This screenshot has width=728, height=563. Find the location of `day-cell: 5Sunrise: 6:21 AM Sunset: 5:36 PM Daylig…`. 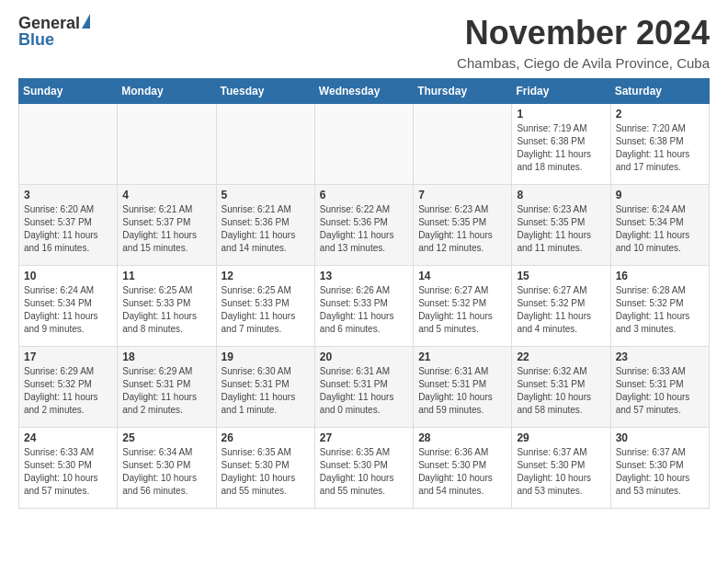

day-cell: 5Sunrise: 6:21 AM Sunset: 5:36 PM Daylig… is located at coordinates (265, 224).